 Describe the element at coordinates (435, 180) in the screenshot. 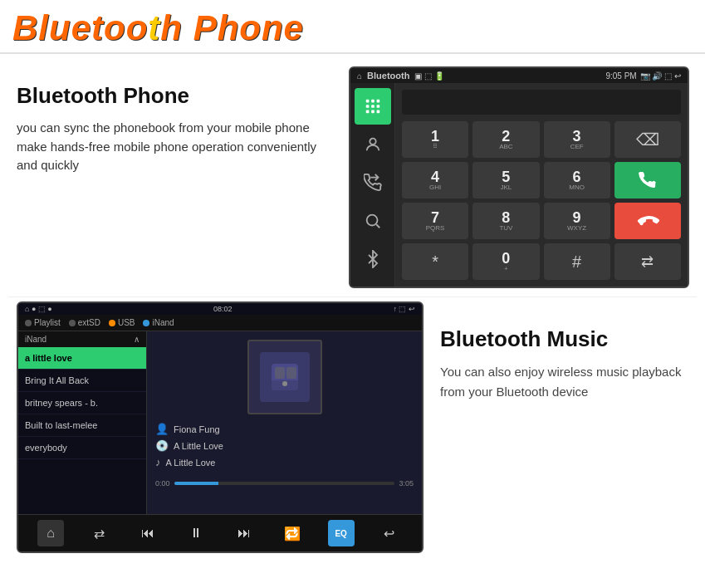

I see `dial-key-4: 4GHI` at that location.